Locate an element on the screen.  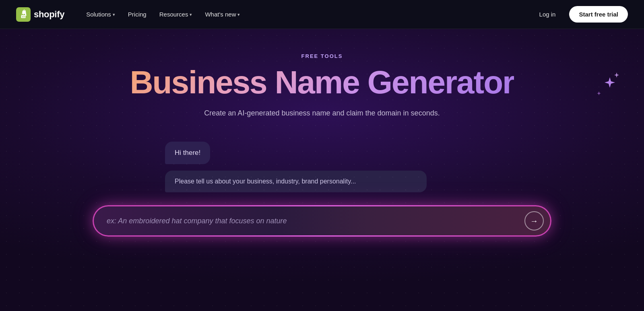
nav-right: Log in Start free trial is located at coordinates (581, 14).